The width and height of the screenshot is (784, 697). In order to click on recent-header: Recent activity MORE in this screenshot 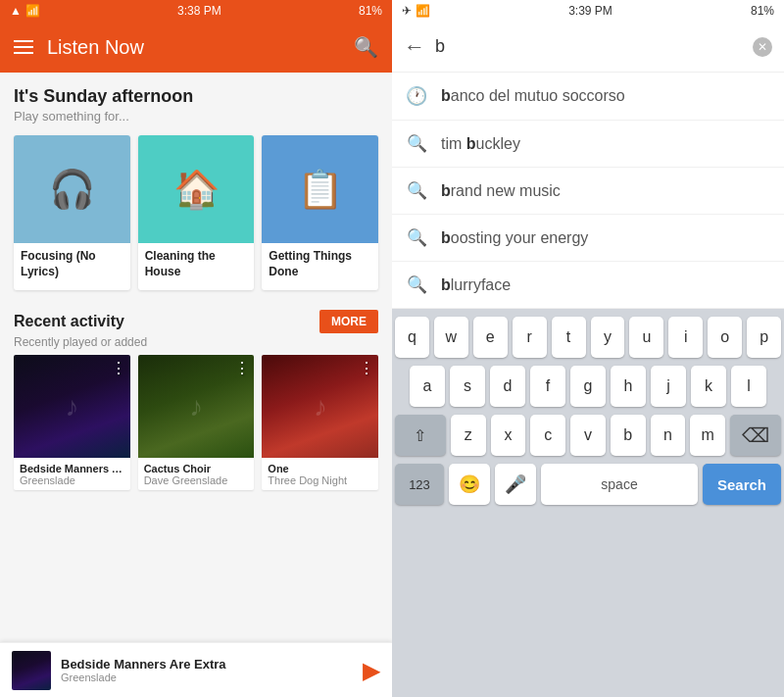, I will do `click(196, 318)`.